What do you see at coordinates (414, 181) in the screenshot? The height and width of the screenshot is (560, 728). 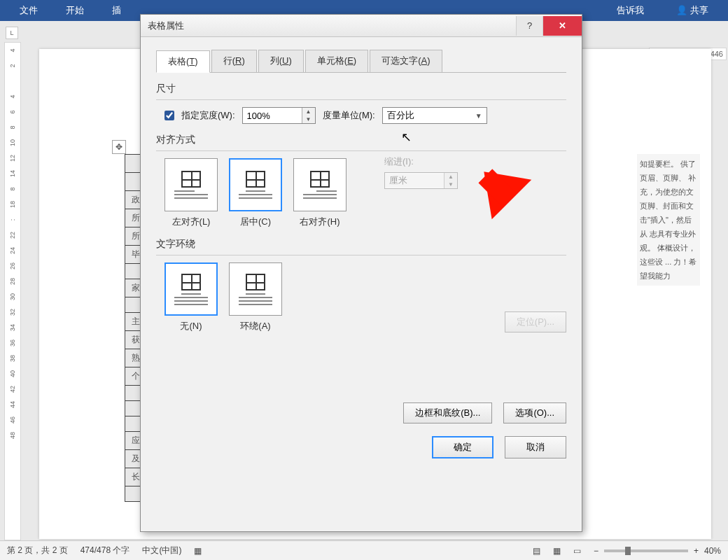 I see `indent-field` at bounding box center [414, 181].